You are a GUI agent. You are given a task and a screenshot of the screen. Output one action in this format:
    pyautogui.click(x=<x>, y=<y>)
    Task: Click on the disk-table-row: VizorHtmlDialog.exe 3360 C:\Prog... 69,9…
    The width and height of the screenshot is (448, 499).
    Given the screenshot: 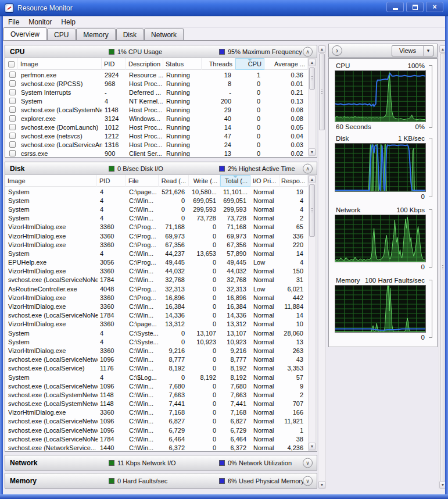 What is the action you would take?
    pyautogui.click(x=157, y=236)
    